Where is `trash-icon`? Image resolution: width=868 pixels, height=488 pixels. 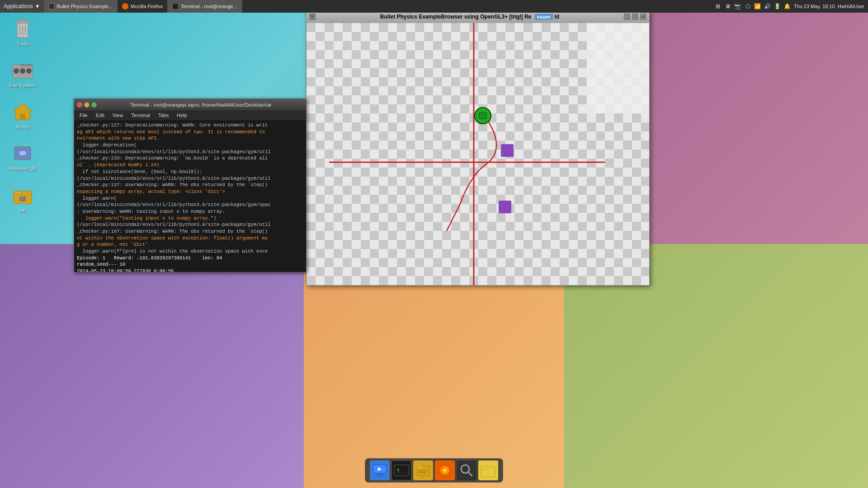 trash-icon is located at coordinates (23, 28).